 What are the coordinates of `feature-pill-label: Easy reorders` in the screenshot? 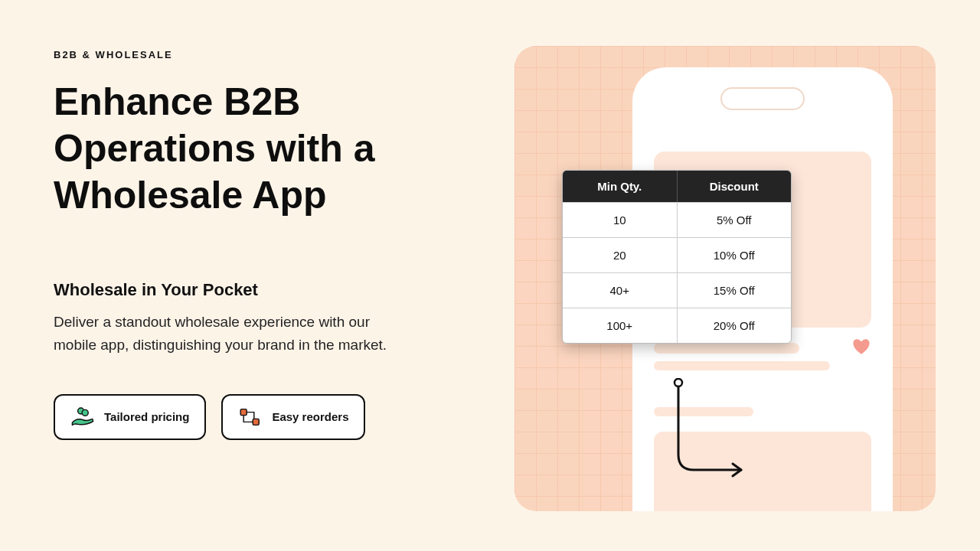 It's located at (310, 416).